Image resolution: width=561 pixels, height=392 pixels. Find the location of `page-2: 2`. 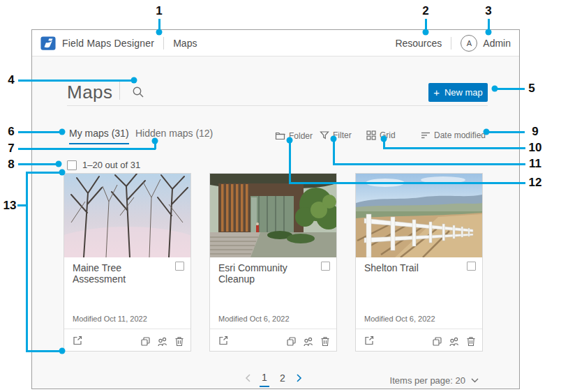

page-2: 2 is located at coordinates (283, 379).